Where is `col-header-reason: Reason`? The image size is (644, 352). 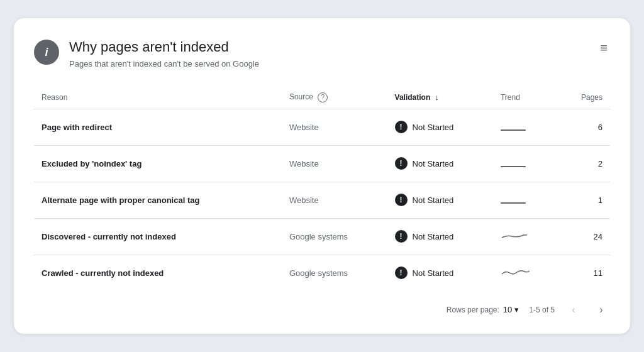 col-header-reason: Reason is located at coordinates (158, 98).